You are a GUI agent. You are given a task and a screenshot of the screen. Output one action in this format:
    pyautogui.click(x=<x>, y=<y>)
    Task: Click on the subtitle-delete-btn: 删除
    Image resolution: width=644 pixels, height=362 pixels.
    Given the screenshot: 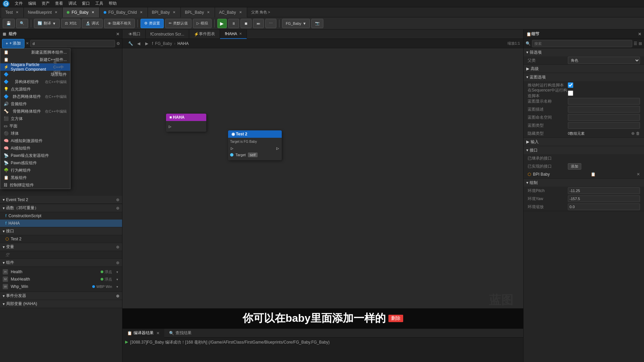 What is the action you would take?
    pyautogui.click(x=396, y=318)
    